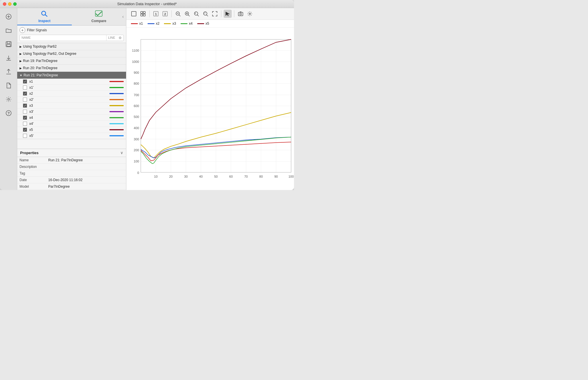  I want to click on sidebar-icon-settings, so click(9, 99).